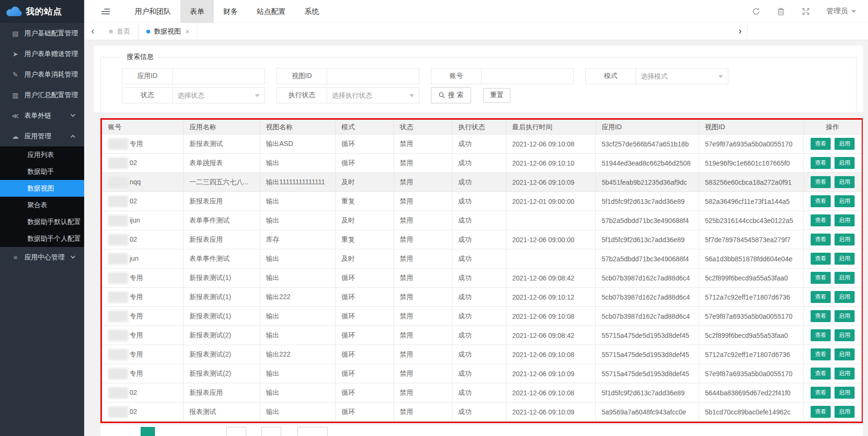  What do you see at coordinates (148, 32) in the screenshot?
I see `tab-dot-icon` at bounding box center [148, 32].